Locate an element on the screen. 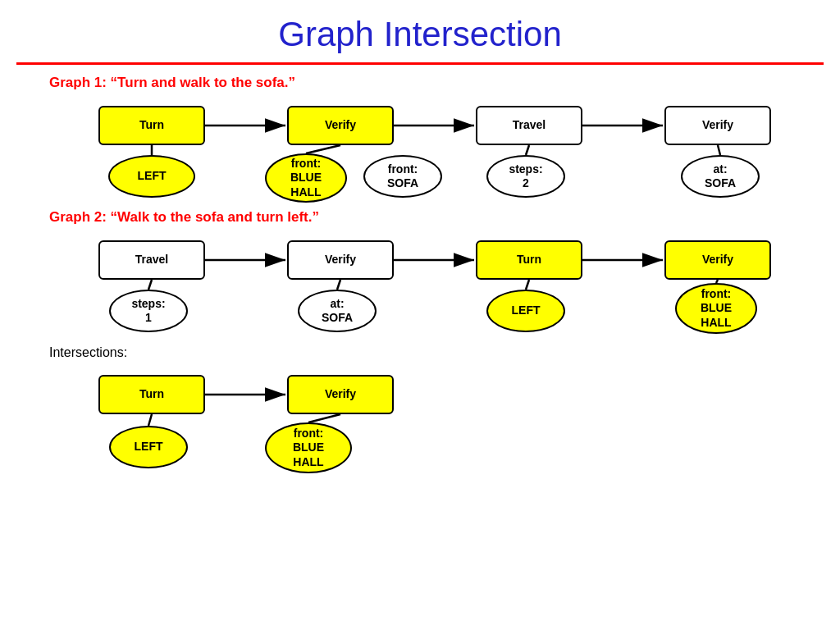  g2-verify1: Verify is located at coordinates (340, 260).